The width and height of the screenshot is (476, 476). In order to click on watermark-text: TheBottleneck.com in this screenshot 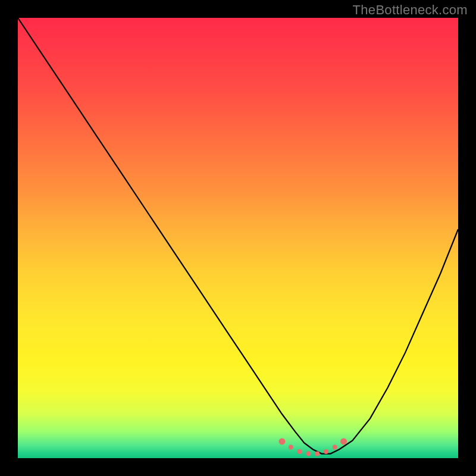, I will do `click(411, 10)`.